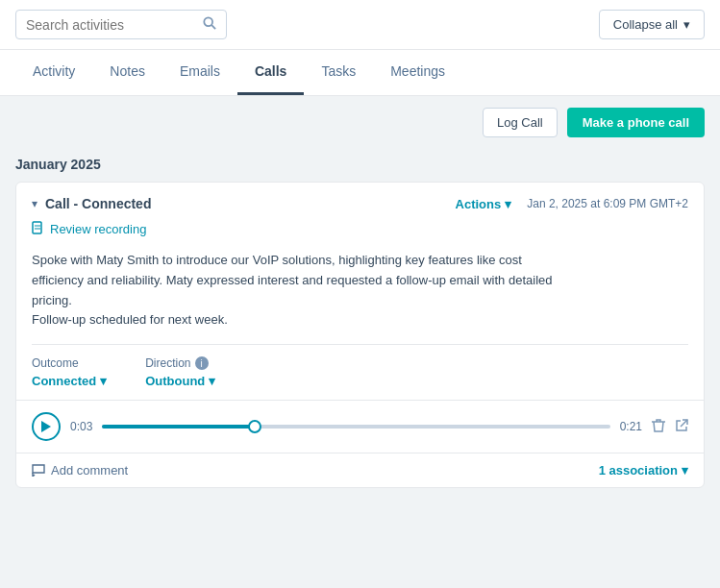 Image resolution: width=720 pixels, height=588 pixels. What do you see at coordinates (360, 427) in the screenshot?
I see `audio-player: 0:03 0:21` at bounding box center [360, 427].